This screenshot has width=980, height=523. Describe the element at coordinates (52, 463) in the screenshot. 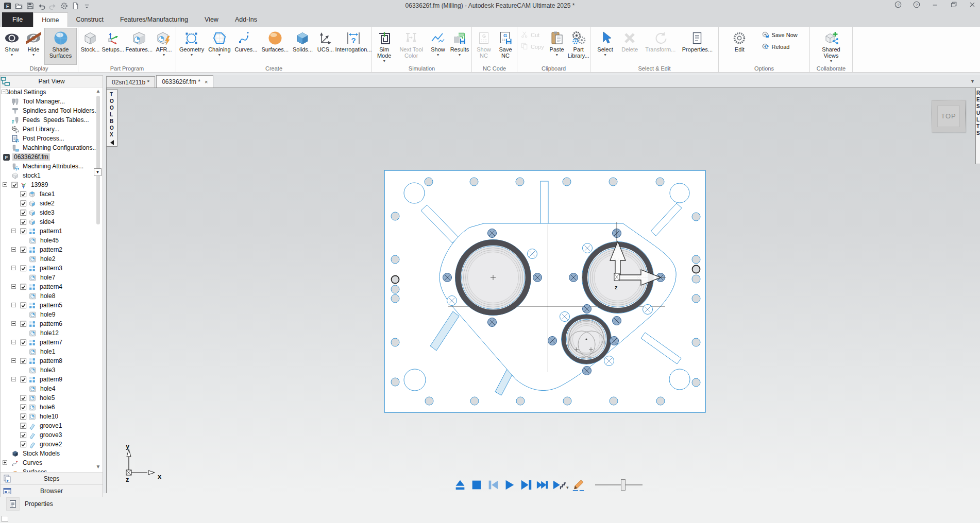

I see `tree-item-curves: Curves` at that location.